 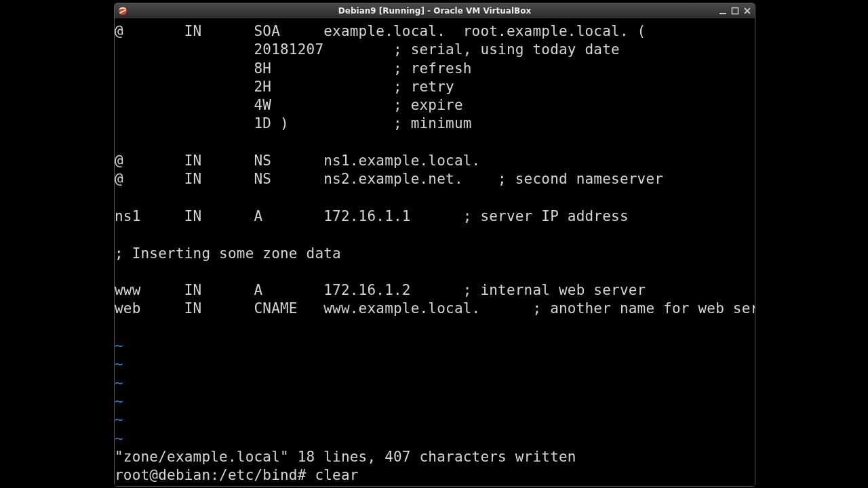 I want to click on terminal-line: ns1 IN A 172.16.1.1 ; server IP address, so click(x=435, y=217).